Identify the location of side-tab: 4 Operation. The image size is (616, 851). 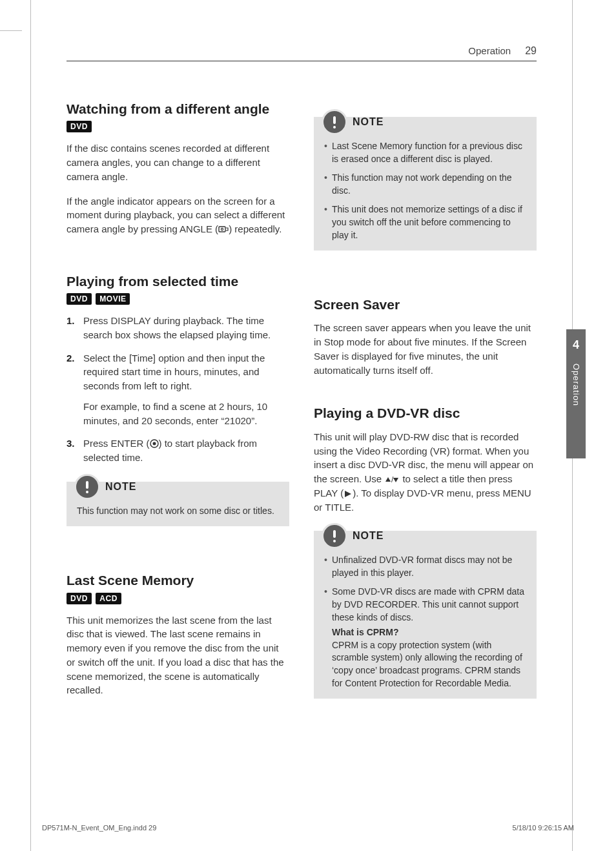
(576, 394).